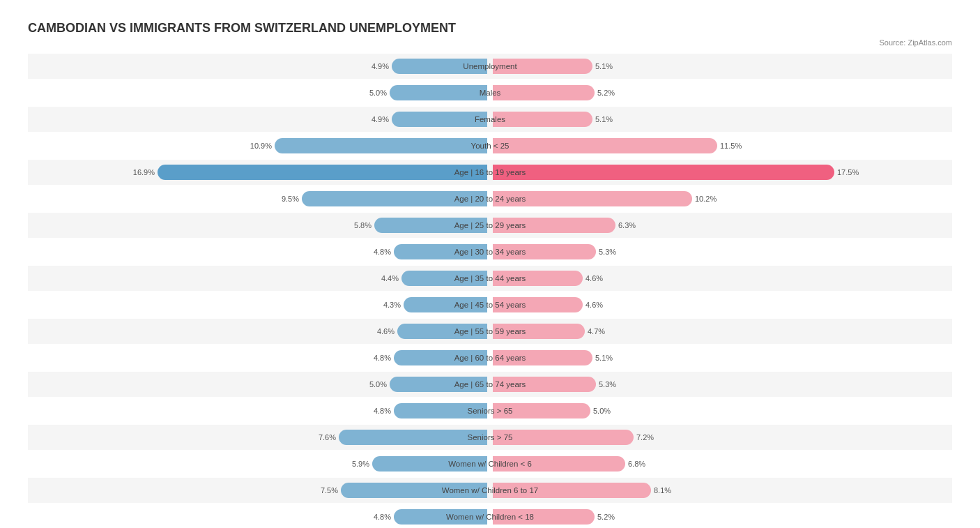 The height and width of the screenshot is (528, 980). I want to click on chart-row: 5.9% 6.8% Women w/ Children < 6, so click(490, 464).